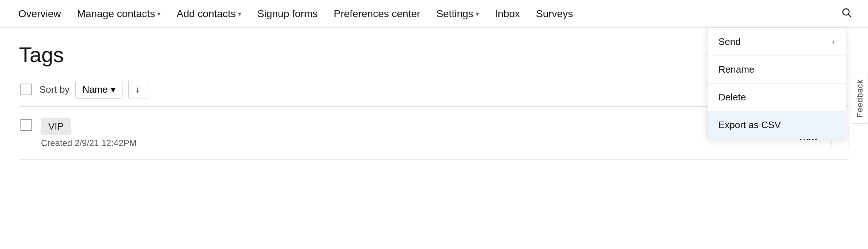 The width and height of the screenshot is (868, 249). Describe the element at coordinates (206, 14) in the screenshot. I see `nav-label-add-contacts: Add contacts` at that location.